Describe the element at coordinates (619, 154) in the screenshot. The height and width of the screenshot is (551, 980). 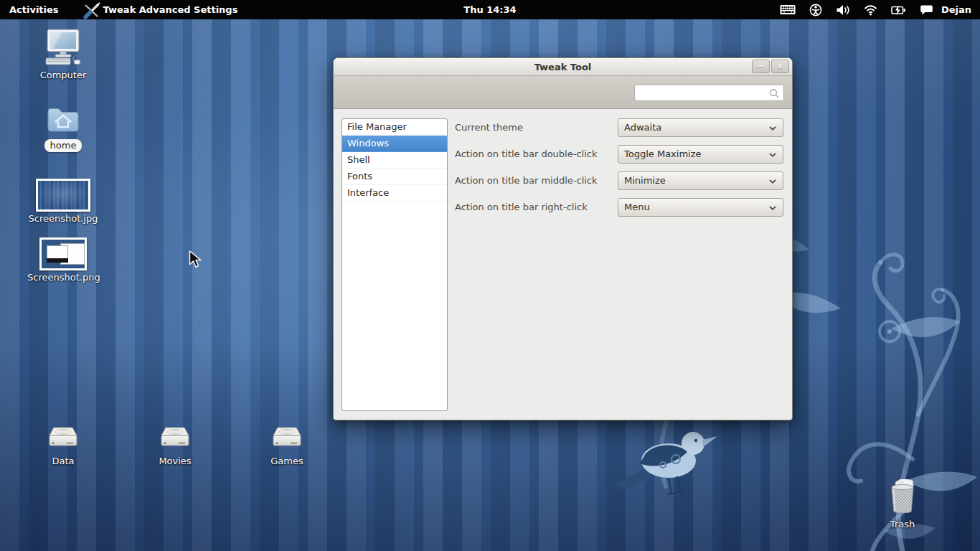
I see `setting-row: Action on title bar double-click Toggle …` at that location.